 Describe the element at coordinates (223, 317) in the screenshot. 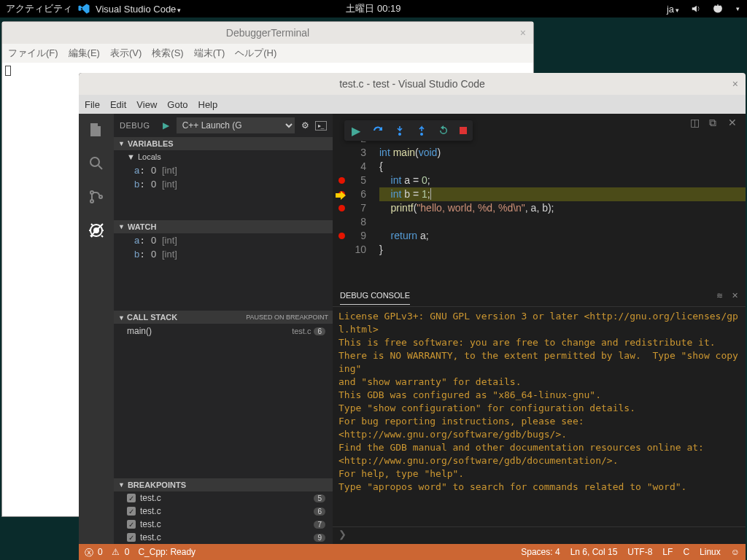

I see `callstack-section-header: ▼ CALL STACK PAUSED ON BREAKPOINT` at that location.